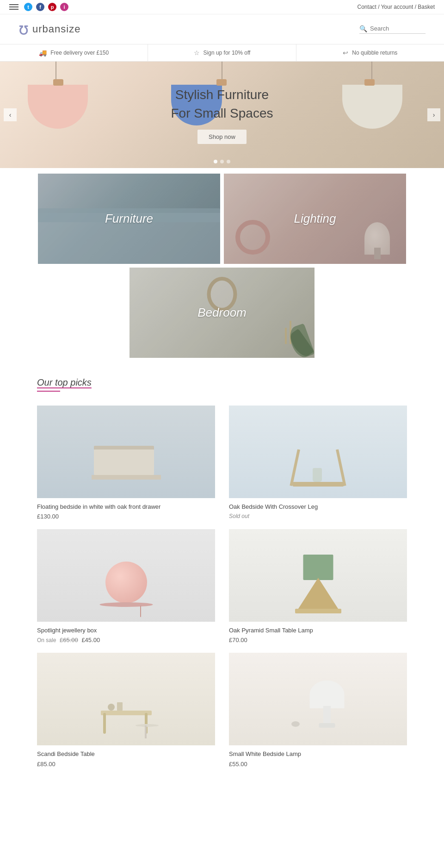  I want to click on product-2-sold-out: Sold out, so click(318, 516).